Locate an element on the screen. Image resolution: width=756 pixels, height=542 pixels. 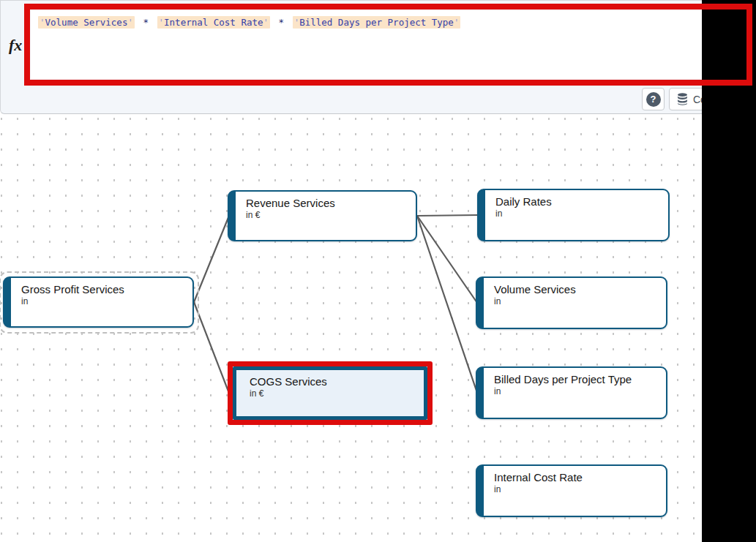
node-internal-cost-rate: Internal Cost Ratein is located at coordinates (572, 491).